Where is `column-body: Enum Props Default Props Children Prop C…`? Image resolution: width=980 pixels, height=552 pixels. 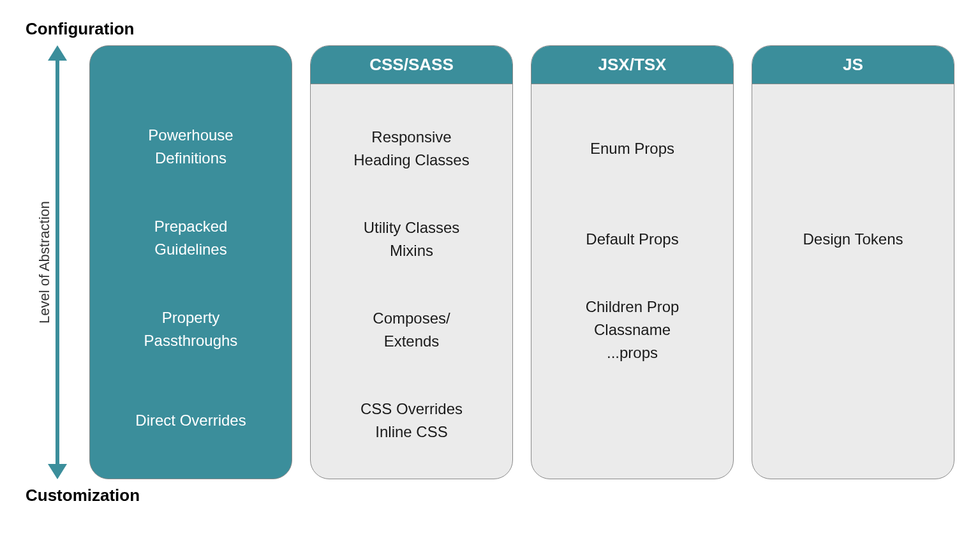
column-body: Enum Props Default Props Children Prop C… is located at coordinates (632, 281).